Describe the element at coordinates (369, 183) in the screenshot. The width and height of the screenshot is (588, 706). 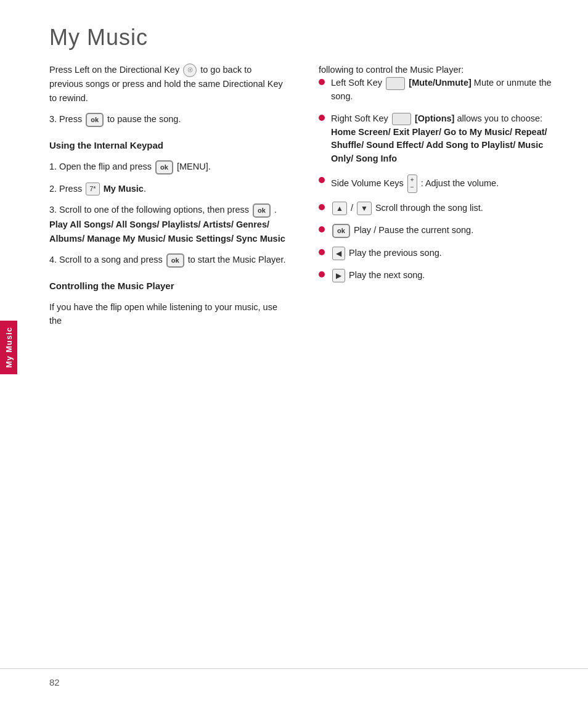
I see `side-volume-label: Side Volume Keys` at that location.